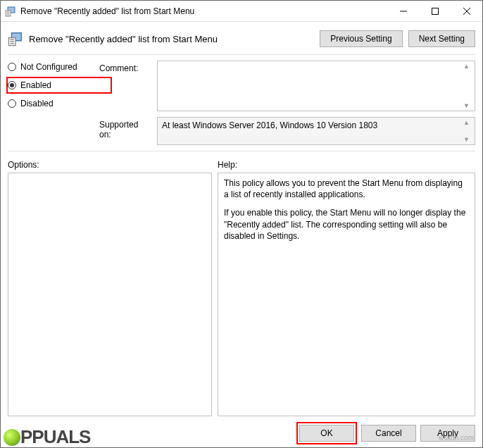  What do you see at coordinates (327, 433) in the screenshot?
I see `ok-button: OK` at bounding box center [327, 433].